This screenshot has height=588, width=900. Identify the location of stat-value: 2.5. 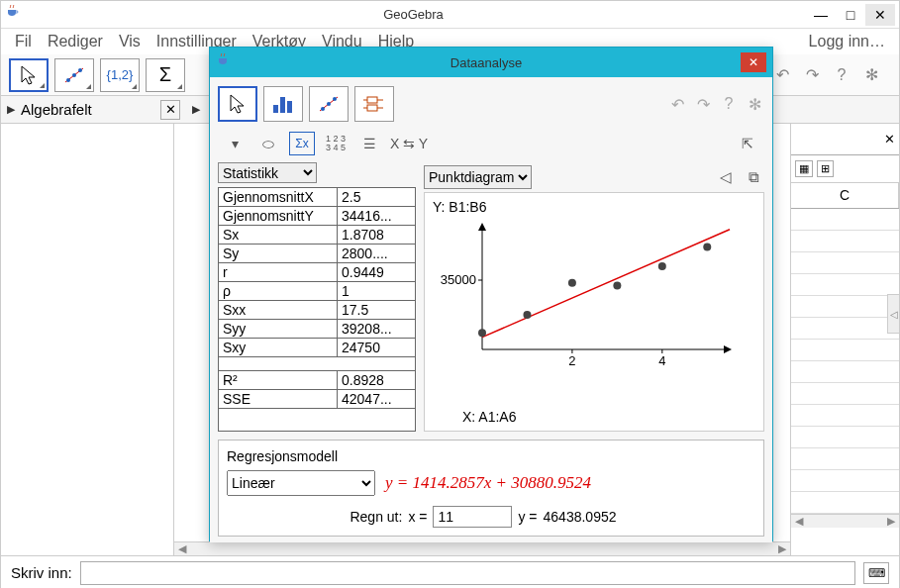
(376, 197).